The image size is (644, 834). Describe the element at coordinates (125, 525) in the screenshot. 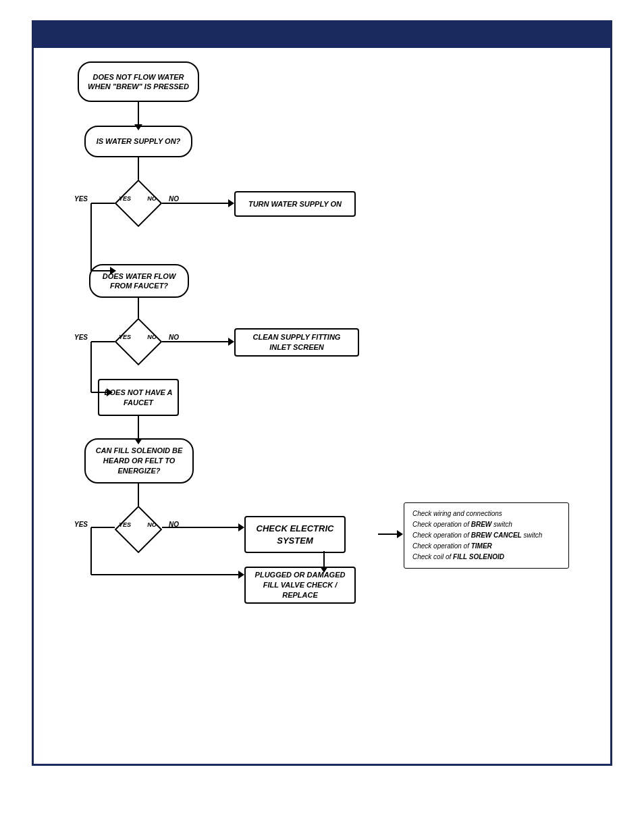

I see `q3-yes-label: YES` at that location.